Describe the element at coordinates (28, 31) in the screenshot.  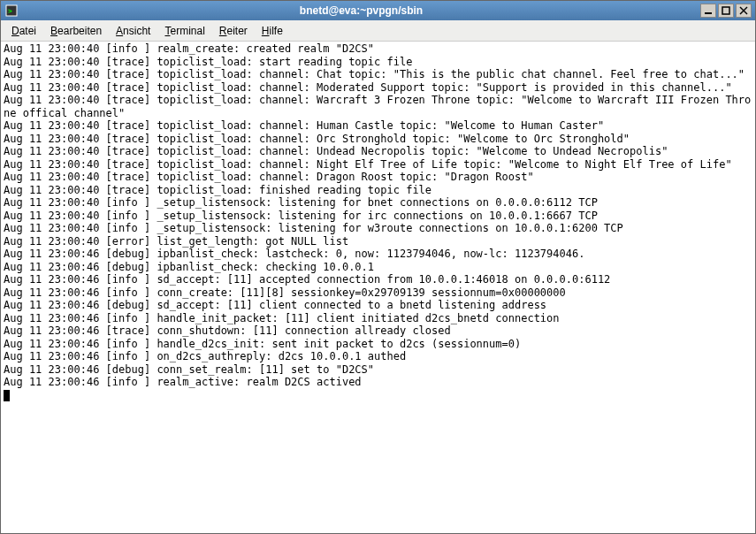
I see `menu-file-rest: atei` at that location.